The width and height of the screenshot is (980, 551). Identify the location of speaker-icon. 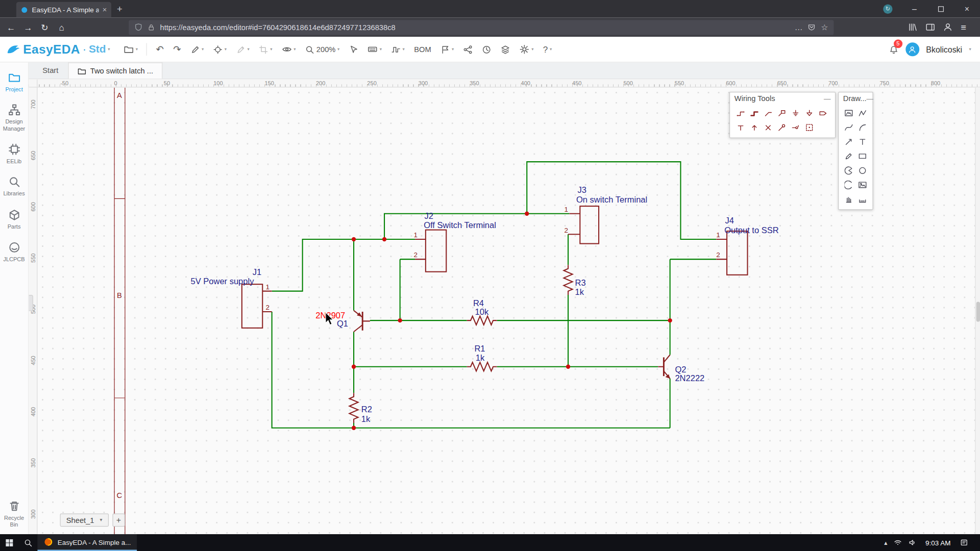
(912, 543).